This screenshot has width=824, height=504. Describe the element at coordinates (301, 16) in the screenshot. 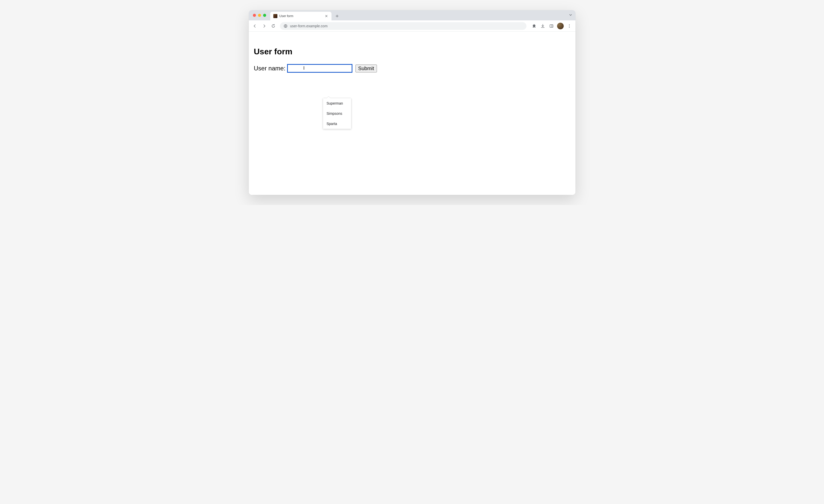

I see `tab-title: User form` at that location.